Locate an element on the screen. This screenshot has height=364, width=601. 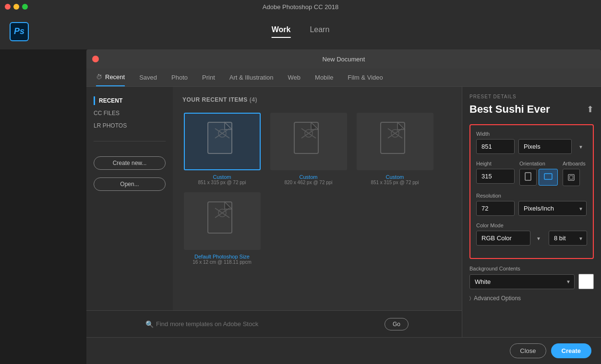
modal-tabs: ⏱ Recent Saved Photo Print Art & Illustr… is located at coordinates (344, 78).